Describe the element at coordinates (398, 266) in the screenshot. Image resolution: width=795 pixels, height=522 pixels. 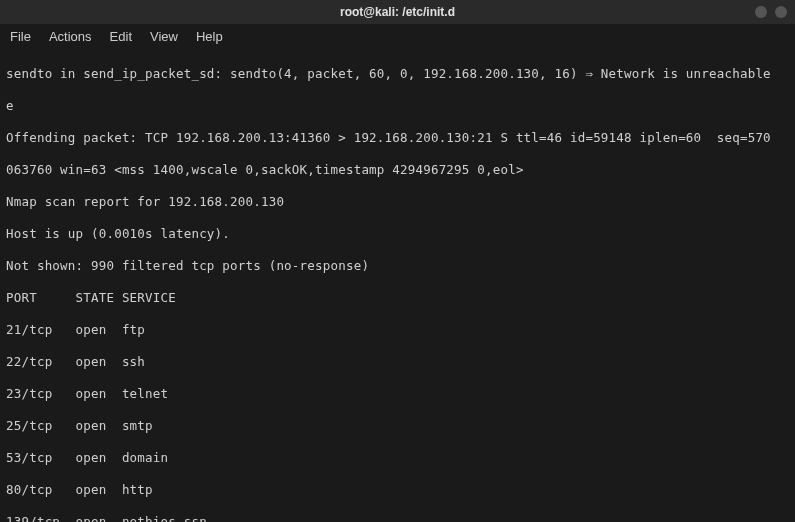
I see `output-line: Not shown: 990 filtered tcp ports (no-re…` at that location.